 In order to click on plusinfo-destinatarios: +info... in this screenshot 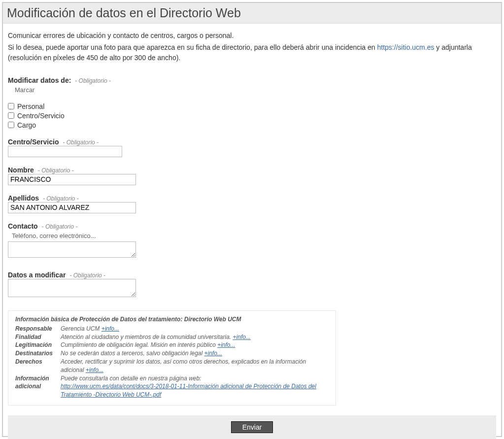, I will do `click(213, 353)`.